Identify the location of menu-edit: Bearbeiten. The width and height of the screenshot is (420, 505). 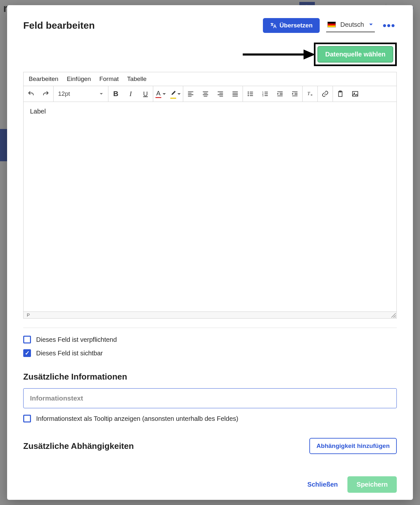
(44, 79).